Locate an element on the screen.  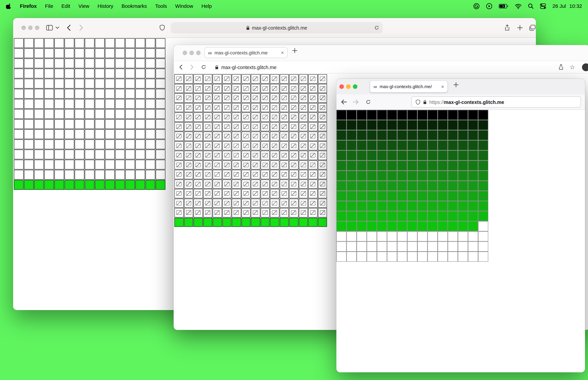
sidebar-icon is located at coordinates (49, 28).